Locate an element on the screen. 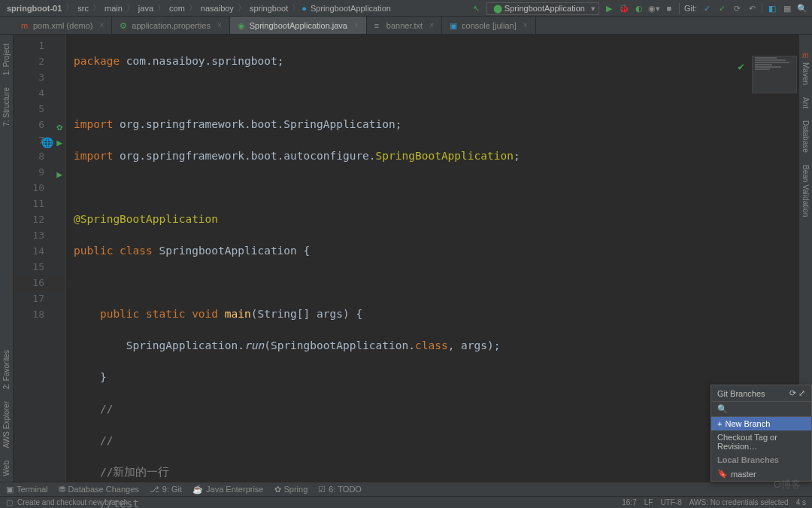  git-revert-icon: ↶ is located at coordinates (752, 8).